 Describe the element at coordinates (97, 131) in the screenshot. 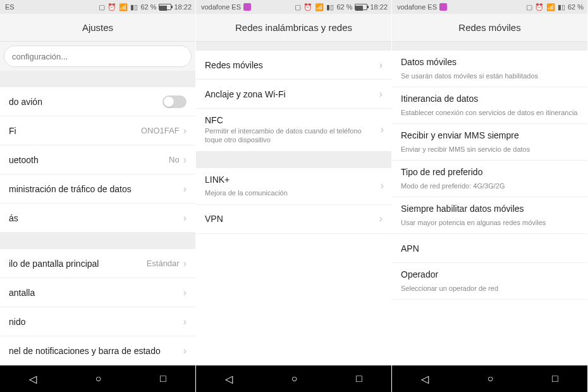

I see `row-wifi: Fi ONO1FAF ›` at that location.